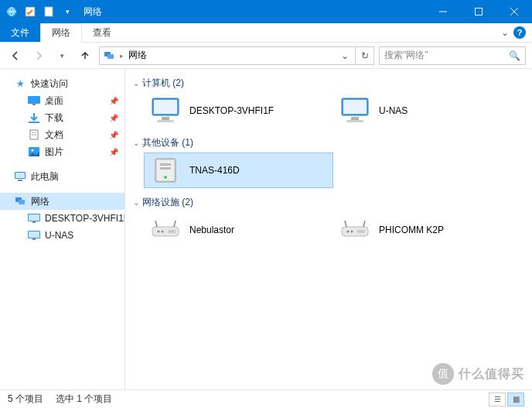 Image resolution: width=532 pixels, height=408 pixels. What do you see at coordinates (109, 56) in the screenshot?
I see `network-icon` at bounding box center [109, 56].